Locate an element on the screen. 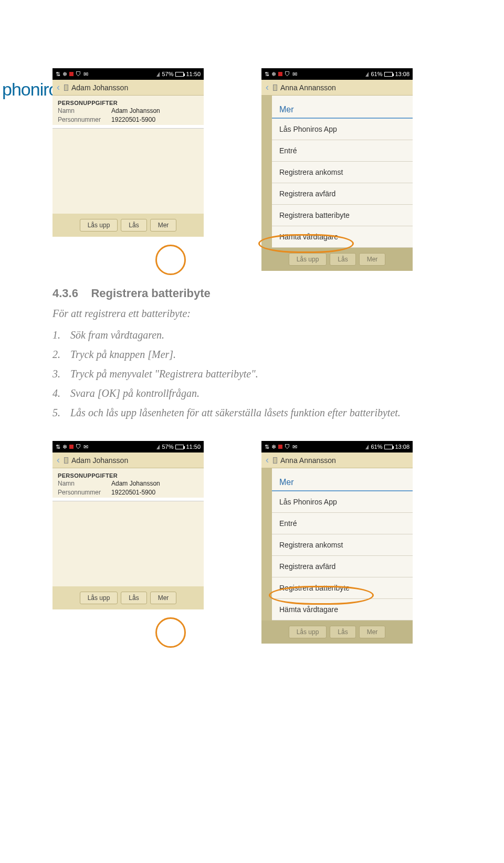 Image resolution: width=504 pixels, height=863 pixels. step-item: 4.Svara [OK] på kontrollfrågan. is located at coordinates (261, 394).